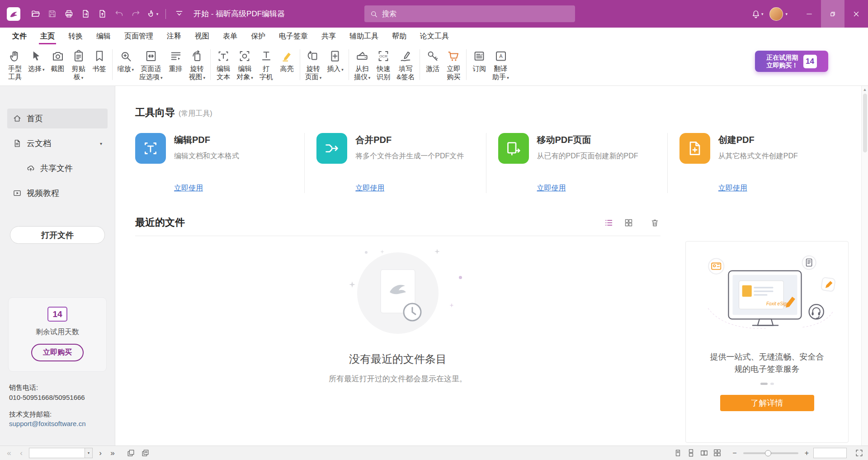 The height and width of the screenshot is (460, 868). Describe the element at coordinates (807, 453) in the screenshot. I see `zoom-in-button: +` at that location.